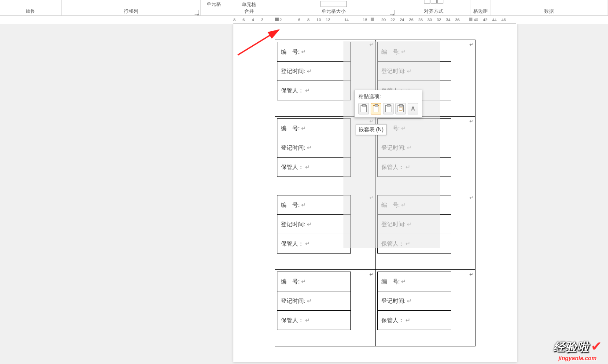  Describe the element at coordinates (214, 4) in the screenshot. I see `ribbon-label-cell1: 单元格` at that location.